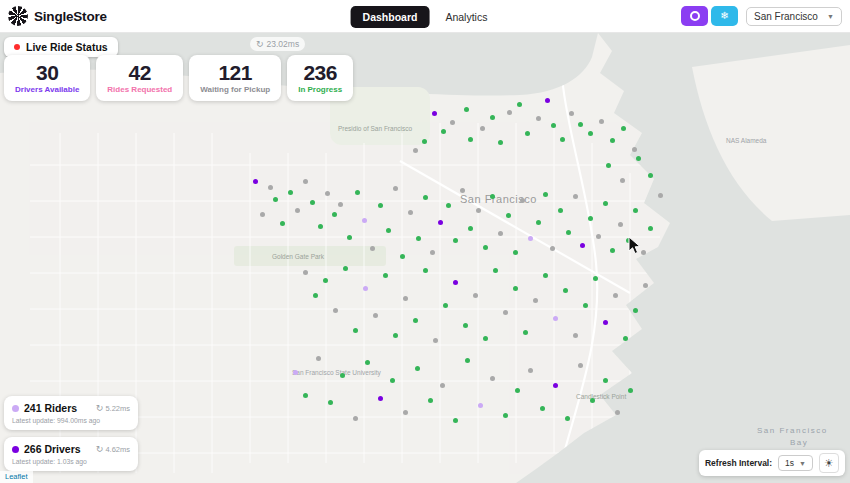 The height and width of the screenshot is (483, 850). I want to click on riders-legend-card: 241 Riders ↻ 5.22ms Latest update: 994.0…, so click(71, 413).